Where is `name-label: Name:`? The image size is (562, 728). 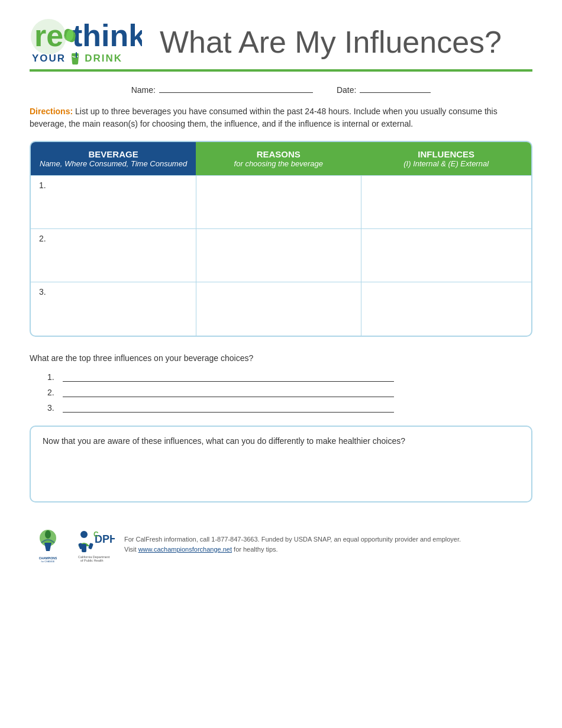 name-label: Name: is located at coordinates (143, 90).